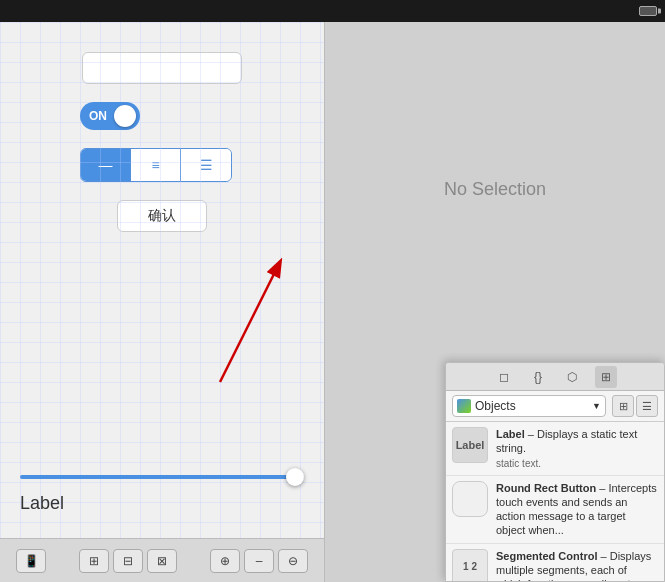  Describe the element at coordinates (577, 442) in the screenshot. I see `label-obj-title: Label – Displays a static text string.` at that location.